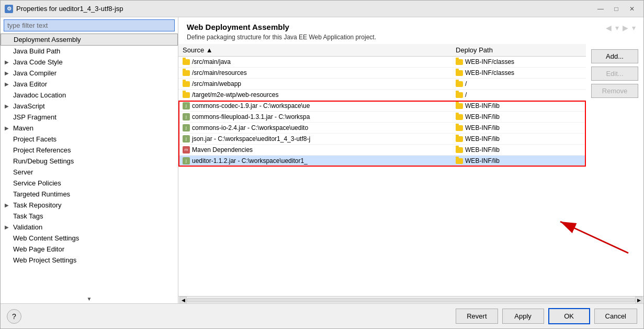 This screenshot has width=644, height=329. Describe the element at coordinates (615, 91) in the screenshot. I see `remove-button: Remove` at that location.